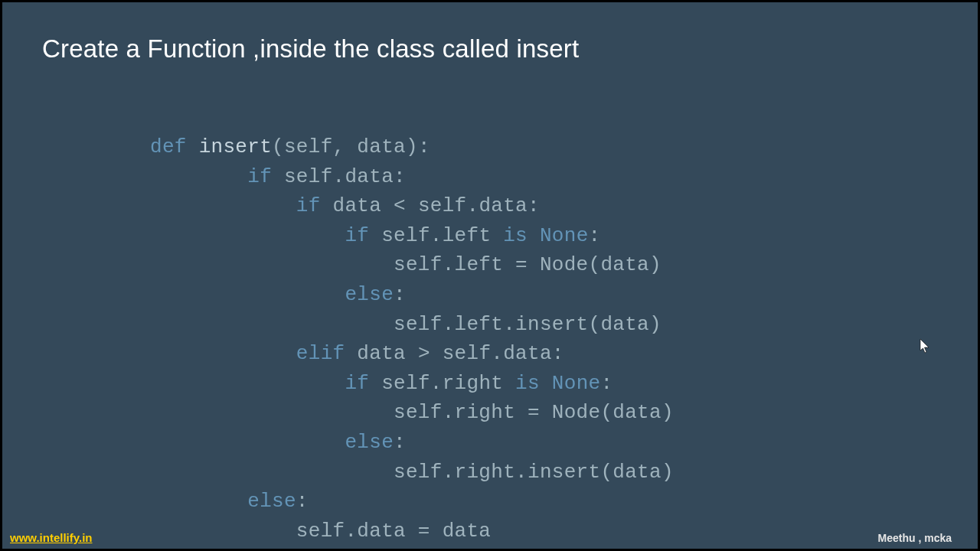 This screenshot has height=551, width=980. What do you see at coordinates (436, 236) in the screenshot?
I see `code-token: self.left` at bounding box center [436, 236].